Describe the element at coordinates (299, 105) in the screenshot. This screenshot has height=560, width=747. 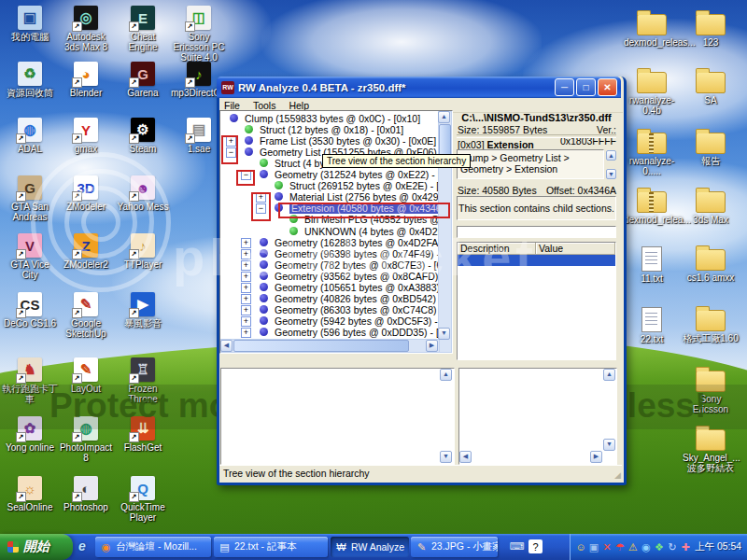
I see `menu-help: Help` at that location.